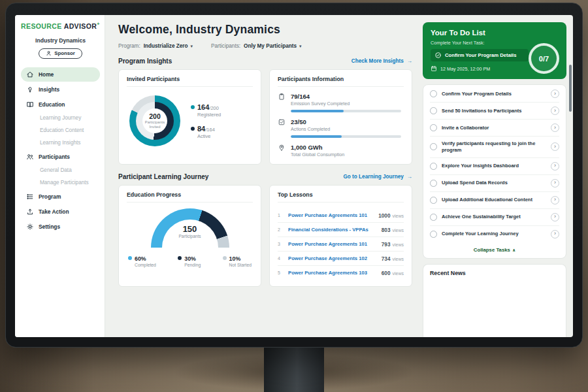  I want to click on sidebar-item-label: General Data, so click(56, 170).